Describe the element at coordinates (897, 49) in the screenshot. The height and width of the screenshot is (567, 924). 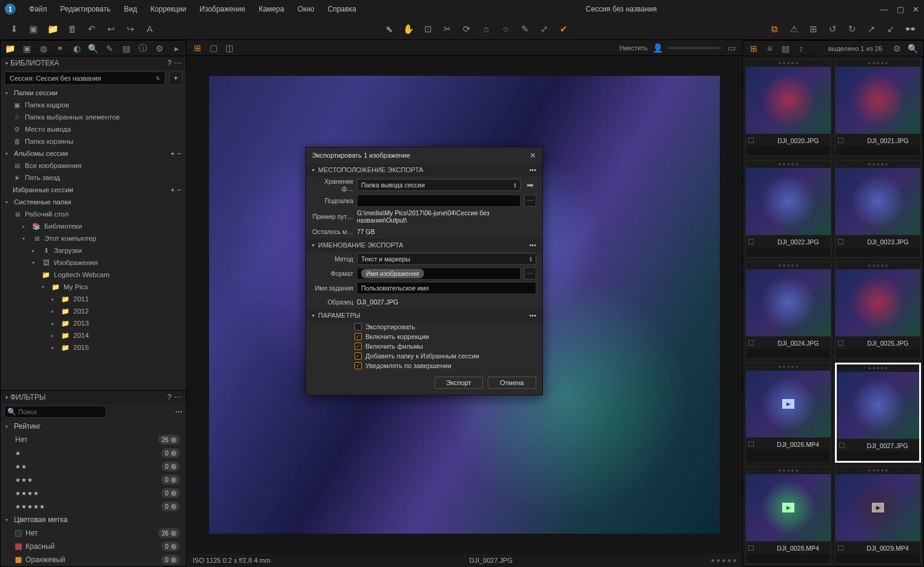
I see `browser-filter-icon: ⚙` at that location.